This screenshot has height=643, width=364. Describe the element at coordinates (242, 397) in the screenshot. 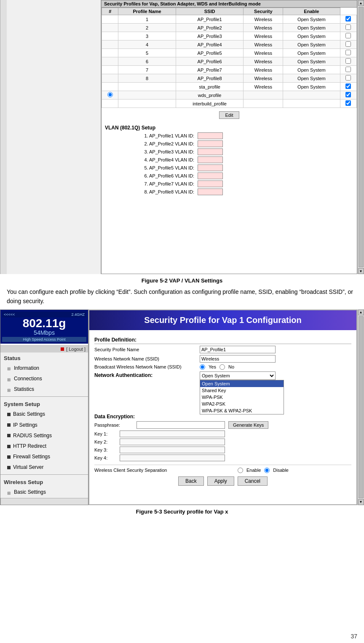

I see `auth-dropdown-list: Open System Shared Key WPA-PSK WPA2-PSK …` at that location.